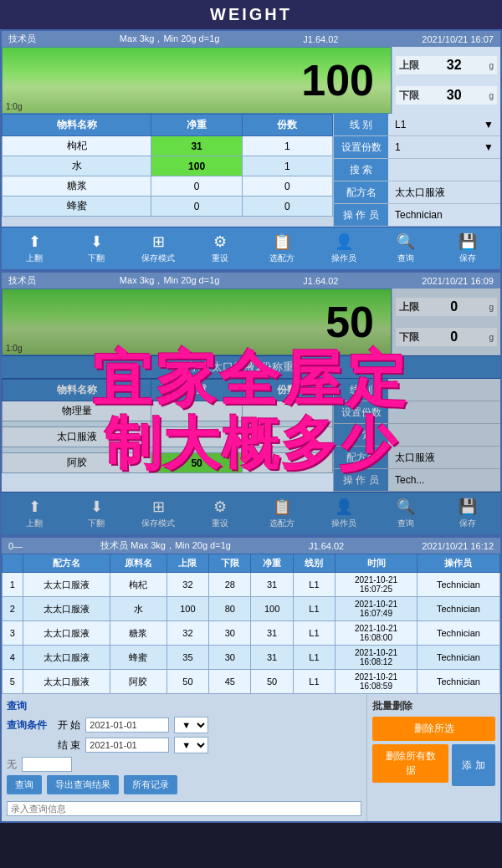 The height and width of the screenshot is (868, 502). What do you see at coordinates (444, 412) in the screenshot?
I see `p2-info-value-count` at bounding box center [444, 412].